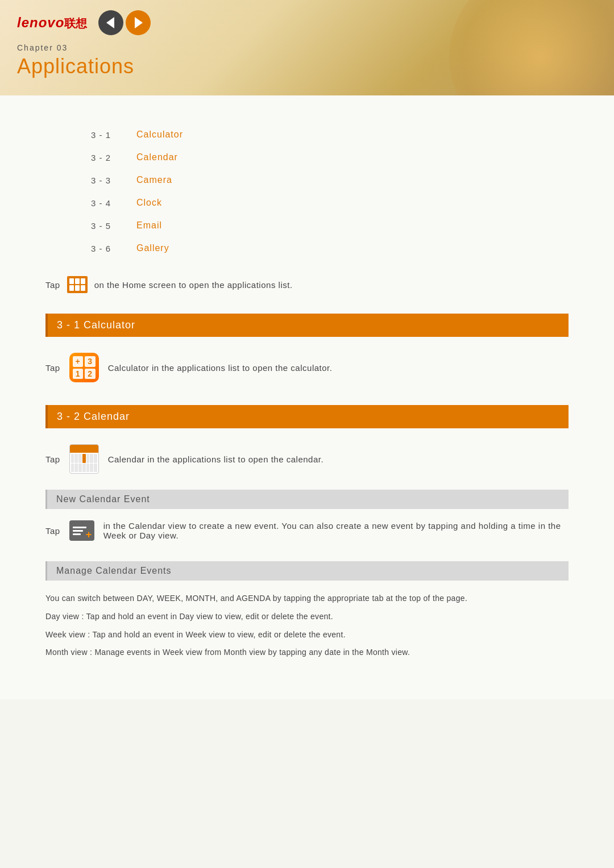  Describe the element at coordinates (307, 499) in the screenshot. I see `new-calendar-event-header: New Calendar Event` at that location.